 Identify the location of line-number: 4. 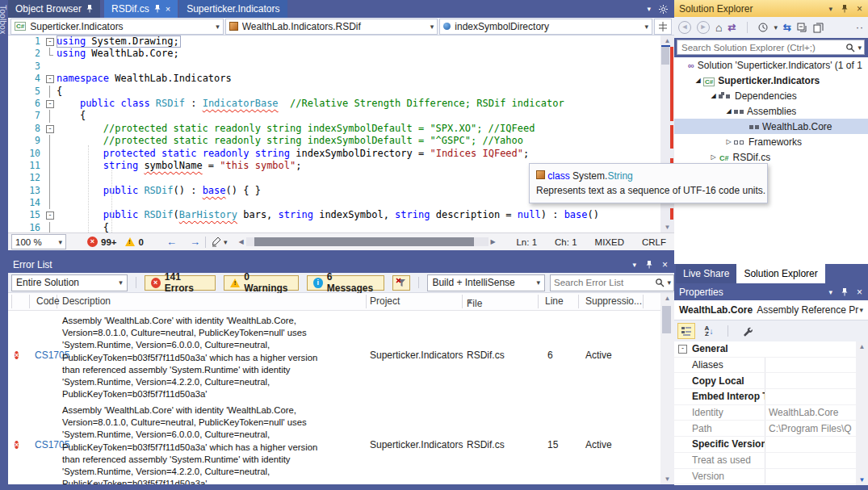
(26, 79).